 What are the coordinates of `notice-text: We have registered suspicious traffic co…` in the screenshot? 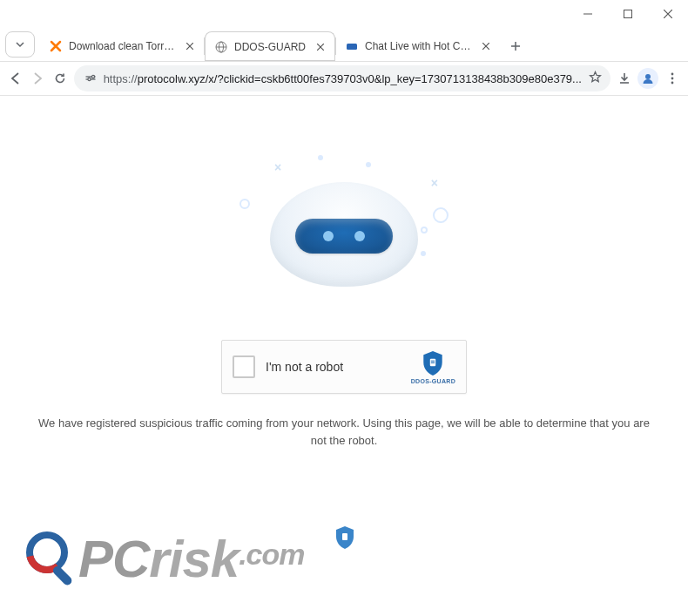 It's located at (344, 432).